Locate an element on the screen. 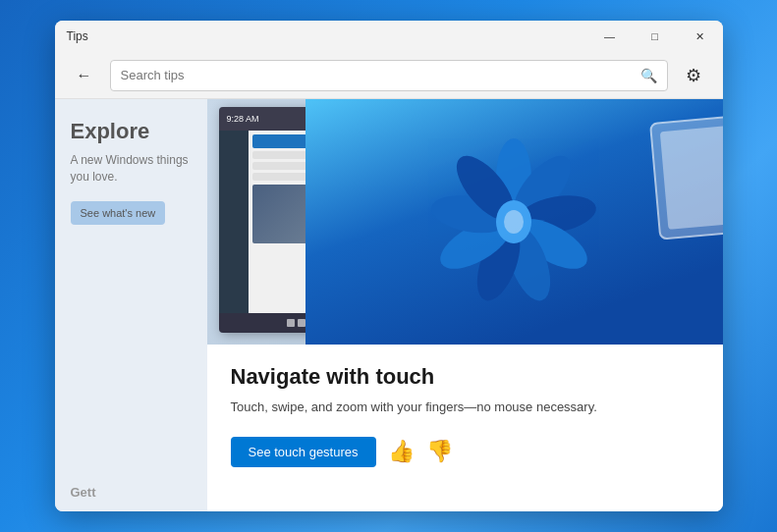 Image resolution: width=777 pixels, height=532 pixels. thumbs-up-button: 👍 is located at coordinates (401, 452).